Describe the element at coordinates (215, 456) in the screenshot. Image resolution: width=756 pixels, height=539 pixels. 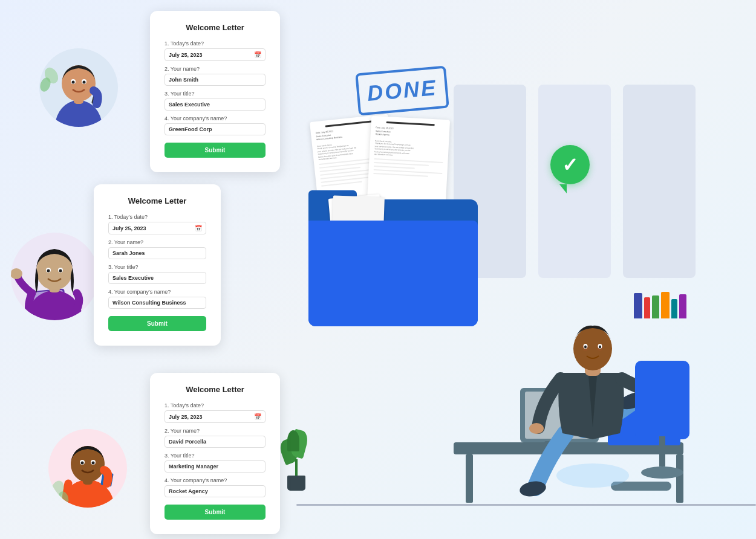
I see `card3-field3-label: 3. Your title?` at that location.